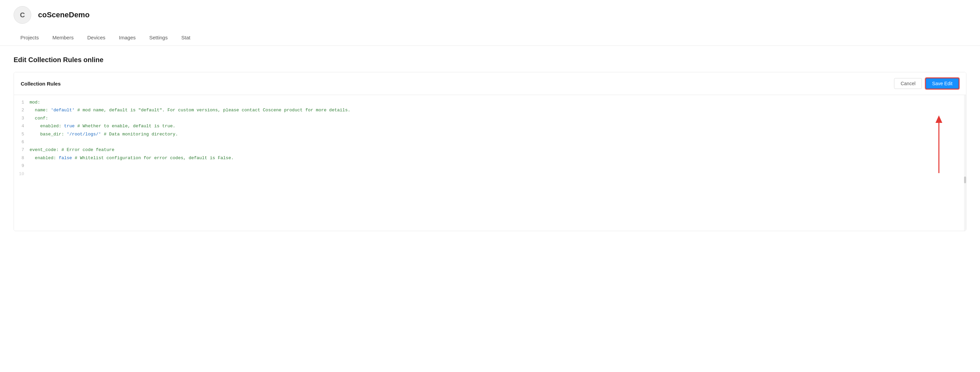 Image resolution: width=980 pixels, height=372 pixels. What do you see at coordinates (965, 180) in the screenshot?
I see `scrollbar-thumb` at bounding box center [965, 180].